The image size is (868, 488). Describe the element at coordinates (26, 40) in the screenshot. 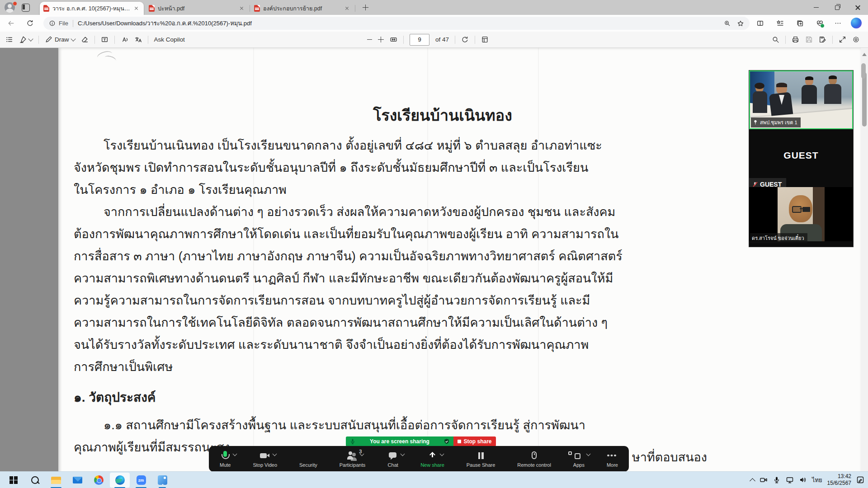

I see `highlight-button` at that location.